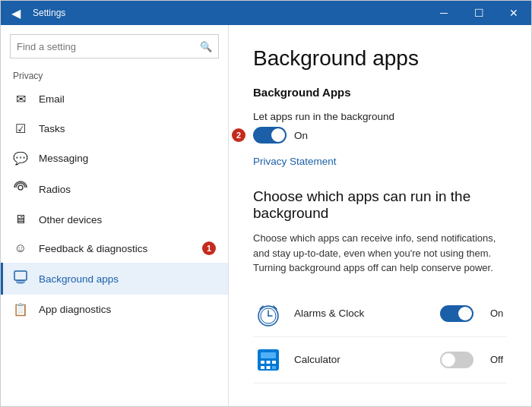 This screenshot has width=532, height=407. Describe the element at coordinates (380, 161) in the screenshot. I see `privacy-statement-link: Privacy Statement` at that location.